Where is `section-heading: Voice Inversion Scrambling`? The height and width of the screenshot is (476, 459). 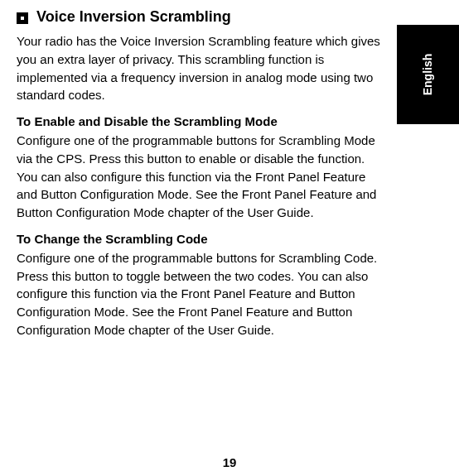
section-heading: Voice Inversion Scrambling is located at coordinates (199, 17).